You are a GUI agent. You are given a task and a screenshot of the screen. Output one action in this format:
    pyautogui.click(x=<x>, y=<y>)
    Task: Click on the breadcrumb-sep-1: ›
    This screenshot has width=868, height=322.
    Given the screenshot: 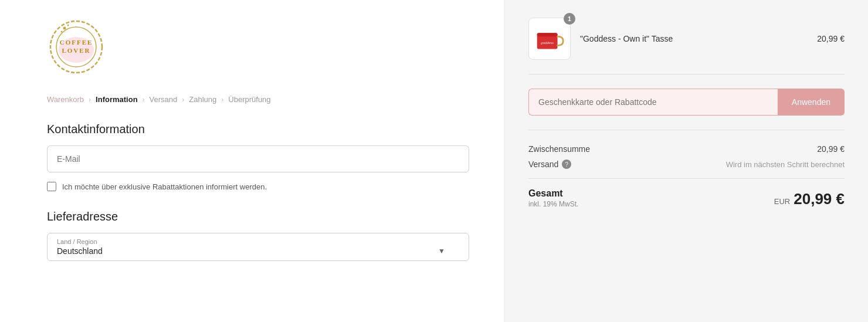 What is the action you would take?
    pyautogui.click(x=90, y=100)
    